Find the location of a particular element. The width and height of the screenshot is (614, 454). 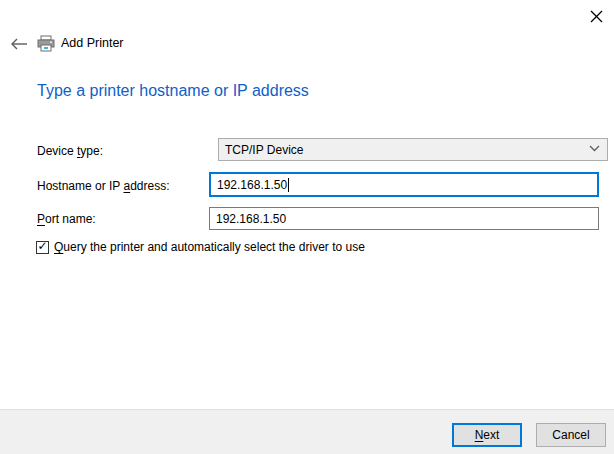

cancel-button: Cancel is located at coordinates (571, 435).